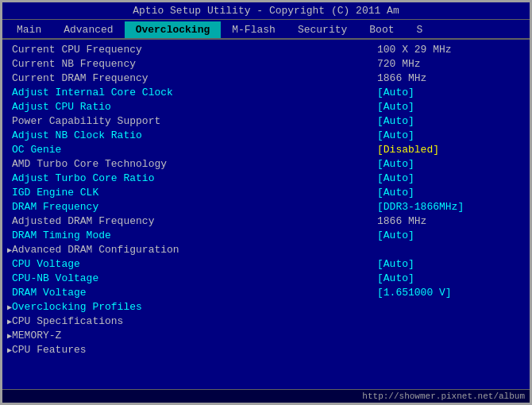 The height and width of the screenshot is (405, 532). Describe the element at coordinates (449, 292) in the screenshot. I see `setting-value-dram-voltage: [1.651000 V]` at that location.